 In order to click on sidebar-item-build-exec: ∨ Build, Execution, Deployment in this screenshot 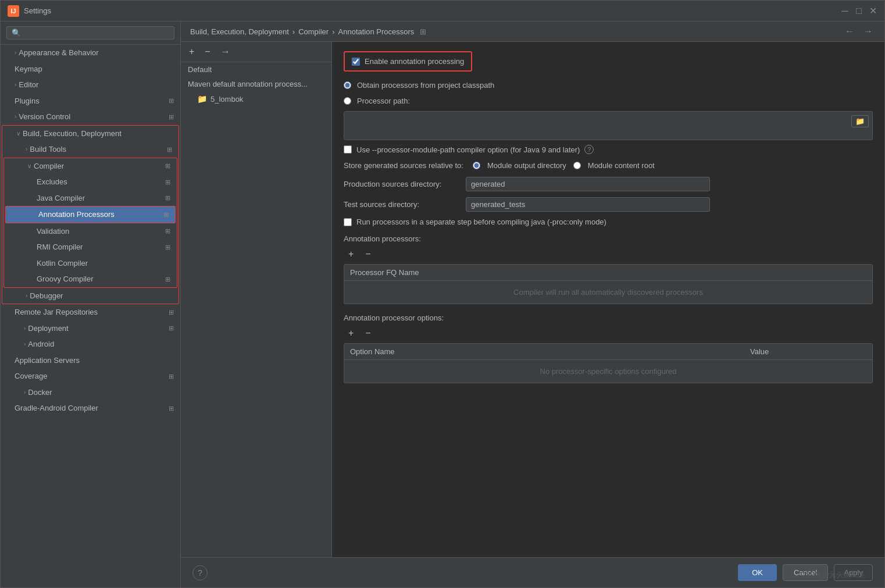, I will do `click(91, 134)`.